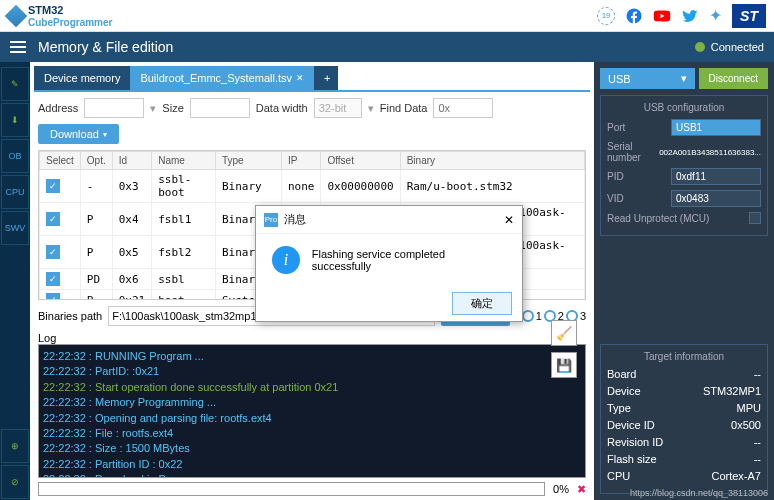 This screenshot has width=774, height=500. What do you see at coordinates (172, 108) in the screenshot?
I see `size-label: Size` at bounding box center [172, 108].